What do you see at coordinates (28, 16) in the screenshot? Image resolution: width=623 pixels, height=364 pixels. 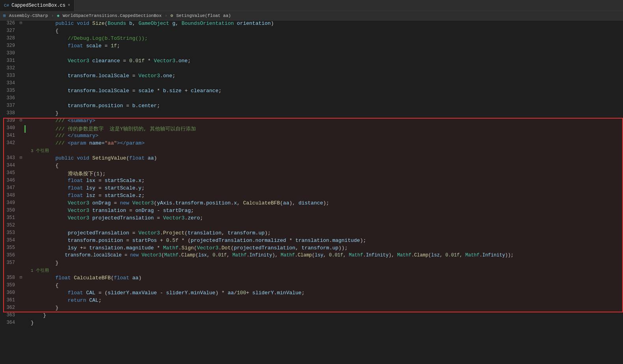 I see `nav-assembly: Assembly-CSharp` at bounding box center [28, 16].